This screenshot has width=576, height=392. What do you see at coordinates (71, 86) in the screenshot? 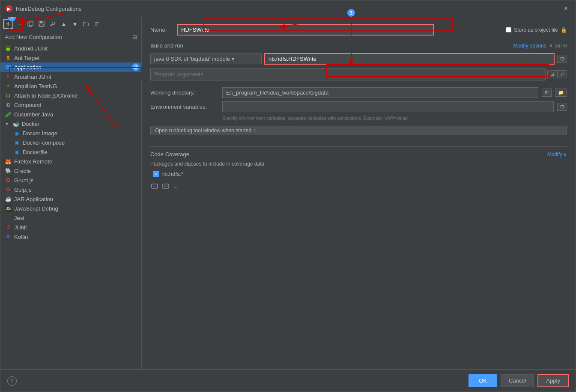
I see `tree-item-arquillian-testng: ✳ Arquillian TestNG` at bounding box center [71, 86].